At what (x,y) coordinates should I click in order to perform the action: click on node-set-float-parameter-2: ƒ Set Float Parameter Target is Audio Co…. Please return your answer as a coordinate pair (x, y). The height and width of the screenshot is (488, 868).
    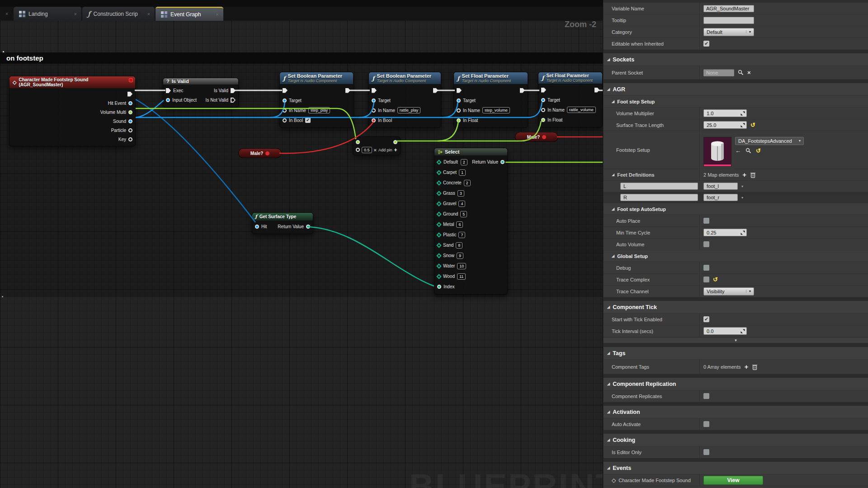
    Looking at the image, I should click on (571, 99).